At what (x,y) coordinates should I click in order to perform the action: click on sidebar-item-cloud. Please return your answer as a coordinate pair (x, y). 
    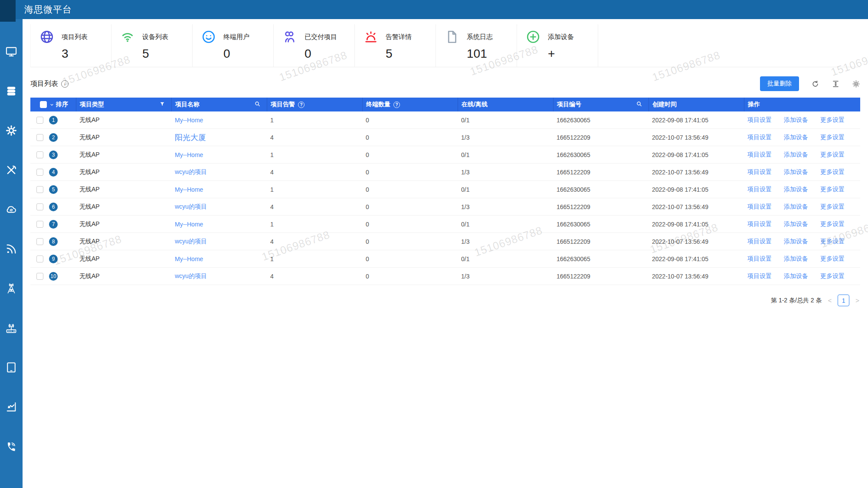
    Looking at the image, I should click on (11, 210).